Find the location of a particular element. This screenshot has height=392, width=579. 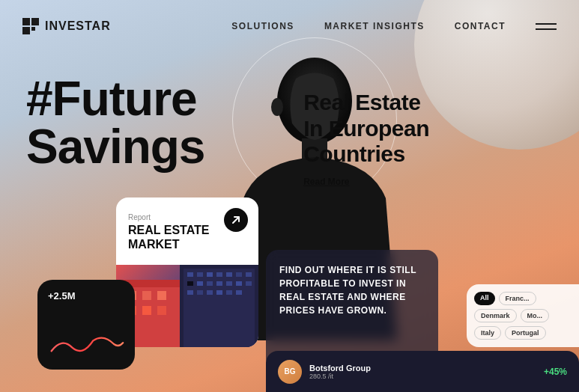

real-estate-line2: In European is located at coordinates (366, 129).